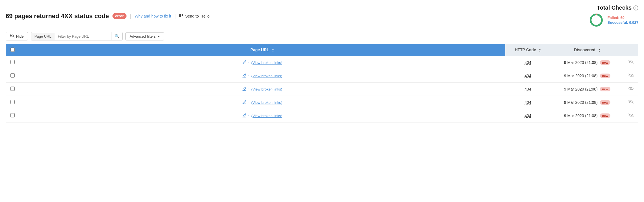 The width and height of the screenshot is (644, 202). What do you see at coordinates (246, 89) in the screenshot?
I see `row-icons-2: ↑` at bounding box center [246, 89].